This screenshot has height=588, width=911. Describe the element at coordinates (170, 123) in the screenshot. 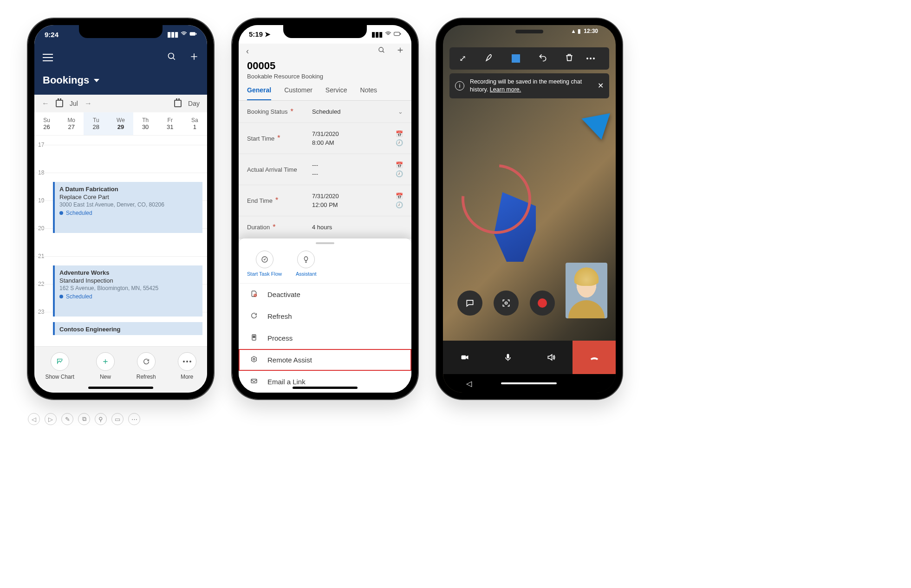

I see `day-col: Fr31` at that location.